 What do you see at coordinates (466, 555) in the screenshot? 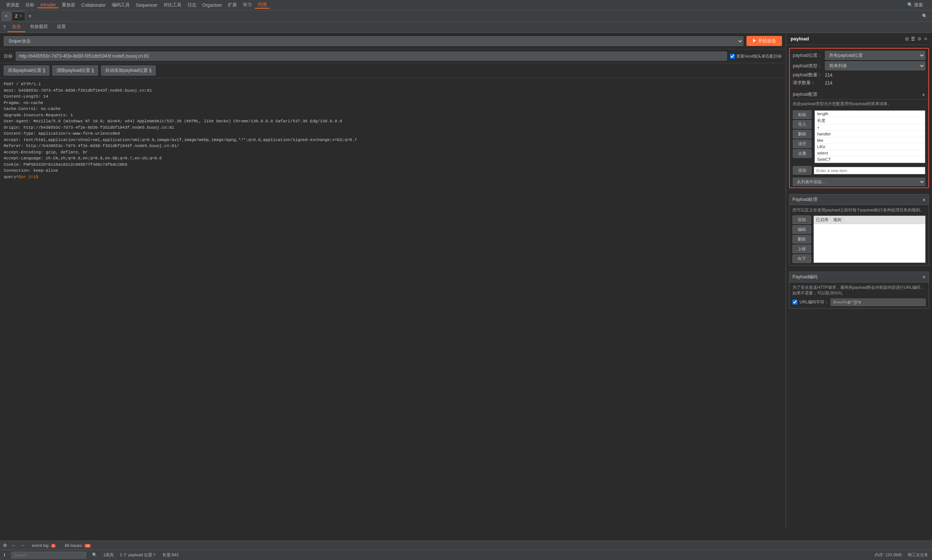
I see `status-bar: ℹ 🔍 1高亮 1 个 payload 位置？ 长度:843 内存: 193.9…` at bounding box center [466, 555].